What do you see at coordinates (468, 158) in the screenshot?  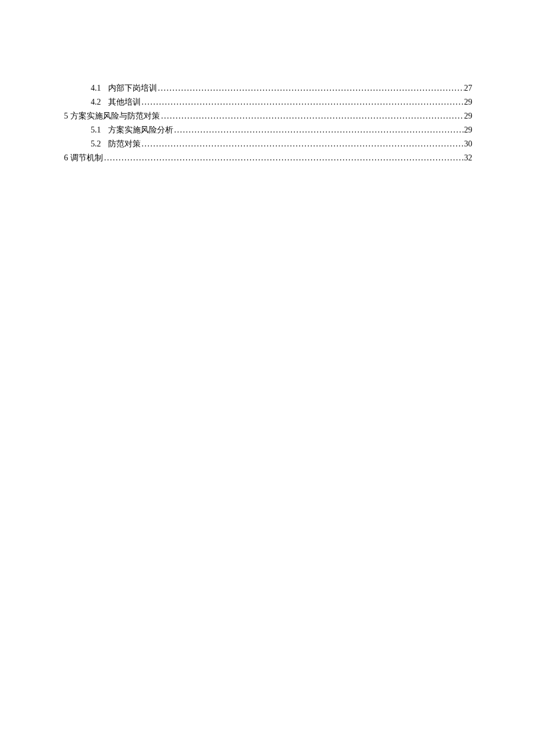 I see `toc-page: 32` at bounding box center [468, 158].